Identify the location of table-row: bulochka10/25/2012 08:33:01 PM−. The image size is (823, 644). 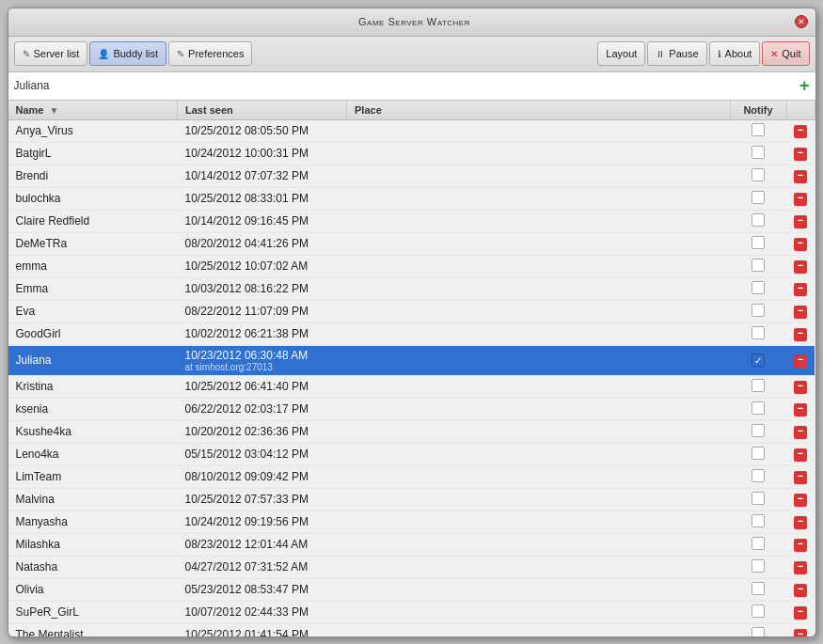
(412, 198).